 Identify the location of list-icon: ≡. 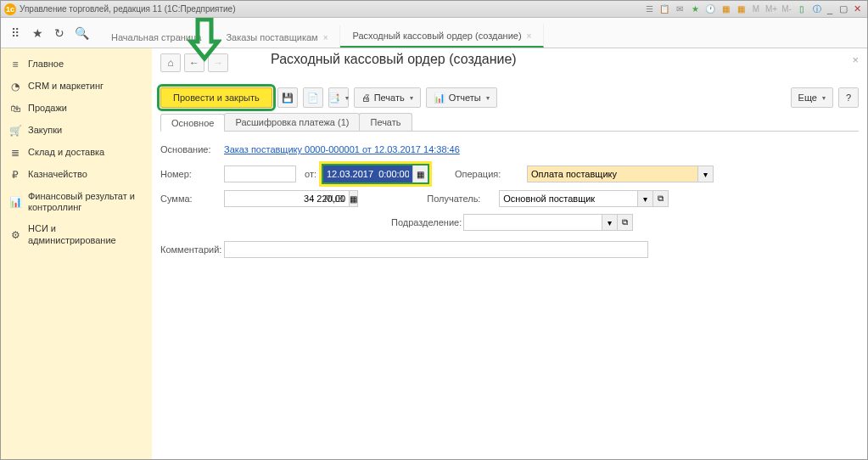
(15, 65).